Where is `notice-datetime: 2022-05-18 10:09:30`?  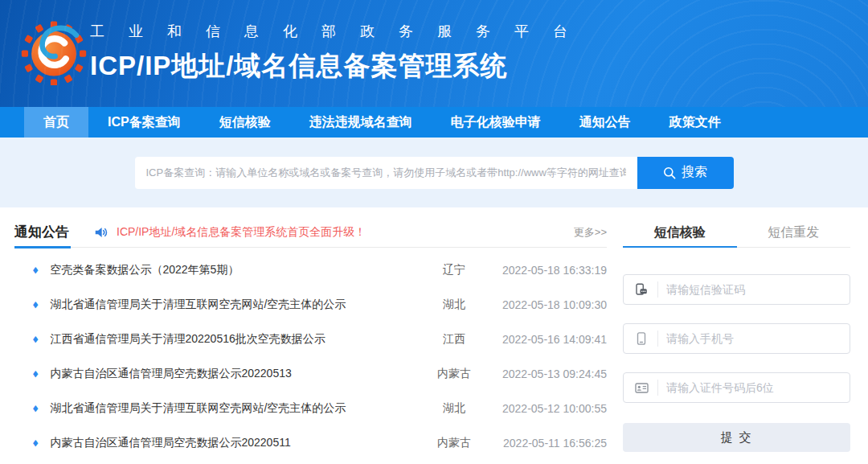
notice-datetime: 2022-05-18 10:09:30 is located at coordinates (547, 305).